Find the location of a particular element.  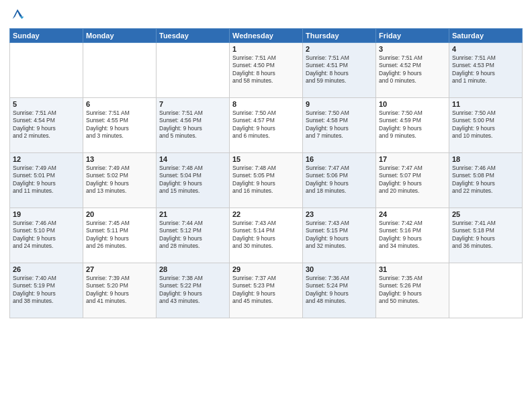

day-info: Sunrise: 7:49 AM Sunset: 5:01 PM Dayligh… is located at coordinates (46, 180).